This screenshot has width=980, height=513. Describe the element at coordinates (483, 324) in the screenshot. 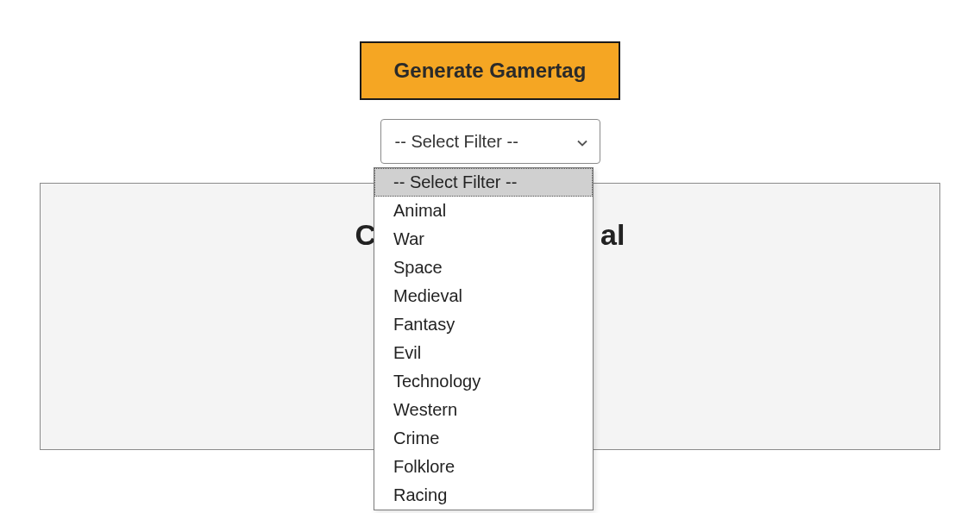

I see `filter-option: Fantasy` at that location.